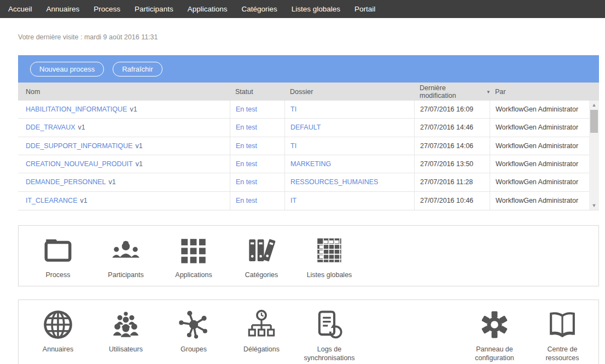  What do you see at coordinates (562, 336) in the screenshot?
I see `shortcut-centre-de-ressources: Centre de ressources` at bounding box center [562, 336].